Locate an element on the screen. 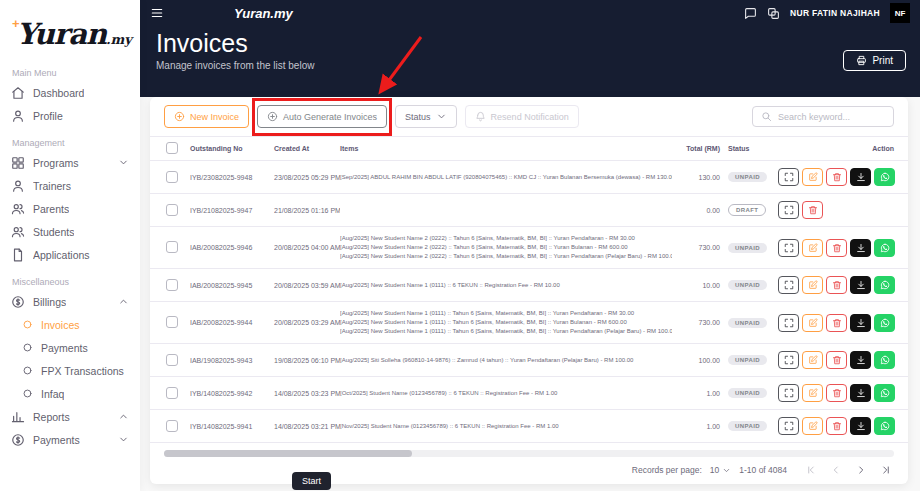 The image size is (920, 491). chevron-up-icon is located at coordinates (124, 416).